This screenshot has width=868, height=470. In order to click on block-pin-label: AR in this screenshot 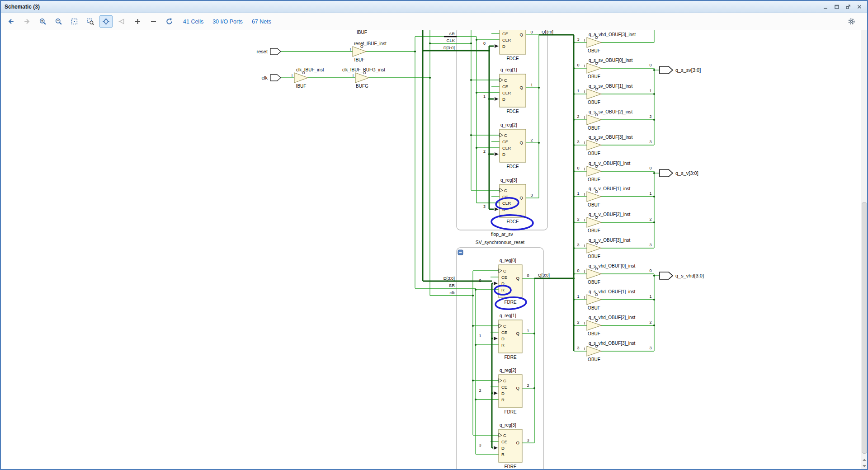, I will do `click(452, 33)`.